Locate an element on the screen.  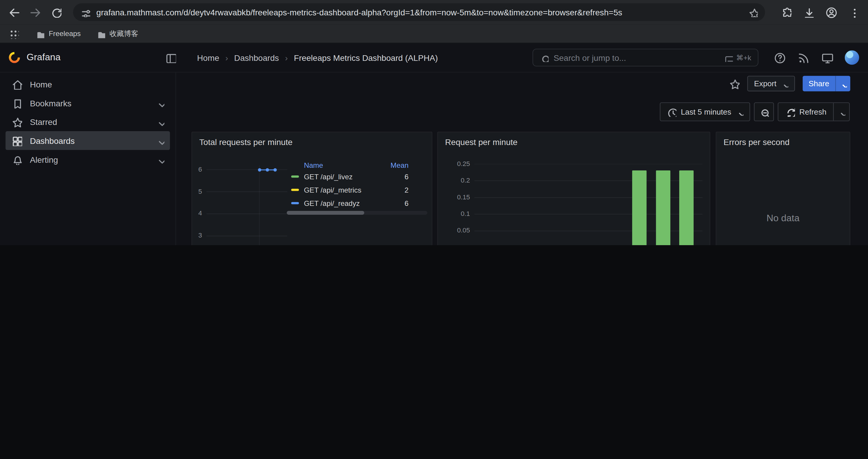
back-button is located at coordinates (14, 12).